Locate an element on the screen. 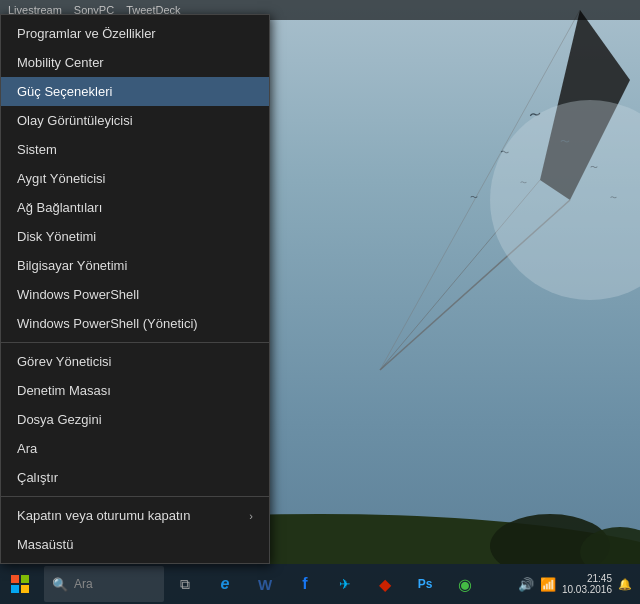  taskbar-icon-edge: e is located at coordinates (225, 584).